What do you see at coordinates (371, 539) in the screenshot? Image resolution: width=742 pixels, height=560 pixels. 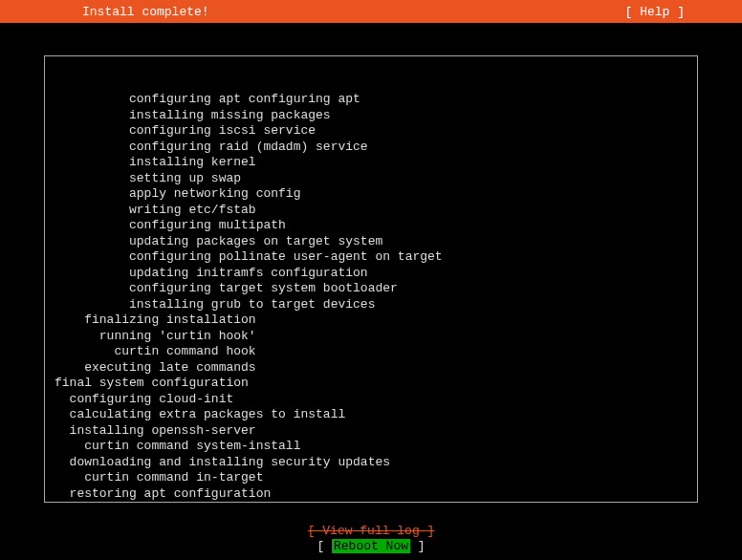 I see `footer-actions: [ View full log ] [ Reboot Now ]` at bounding box center [371, 539].